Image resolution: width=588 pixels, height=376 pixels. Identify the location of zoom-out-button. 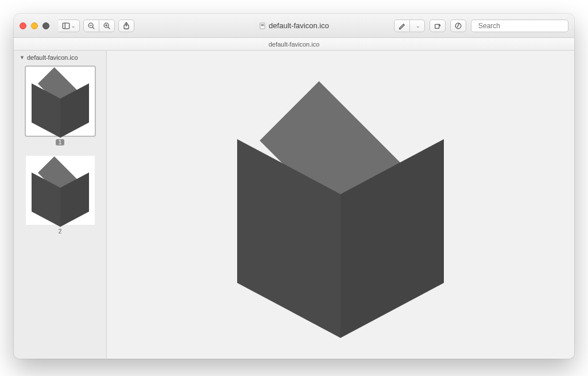
(91, 26).